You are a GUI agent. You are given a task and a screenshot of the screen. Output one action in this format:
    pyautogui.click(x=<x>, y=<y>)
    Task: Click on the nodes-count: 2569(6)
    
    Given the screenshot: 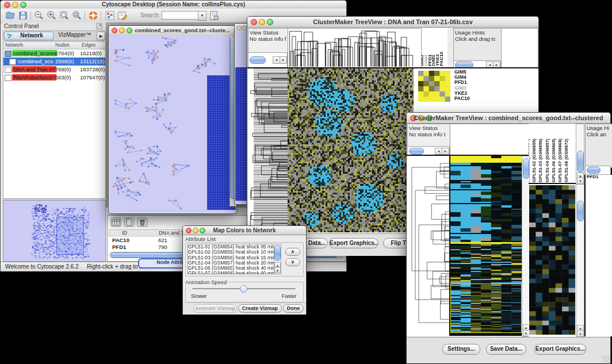 What is the action you would take?
    pyautogui.click(x=64, y=61)
    